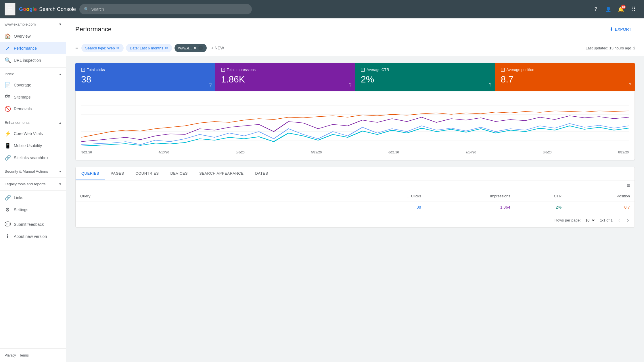  What do you see at coordinates (589, 220) in the screenshot?
I see `rows-per-page-select: 10 25 50` at bounding box center [589, 220].